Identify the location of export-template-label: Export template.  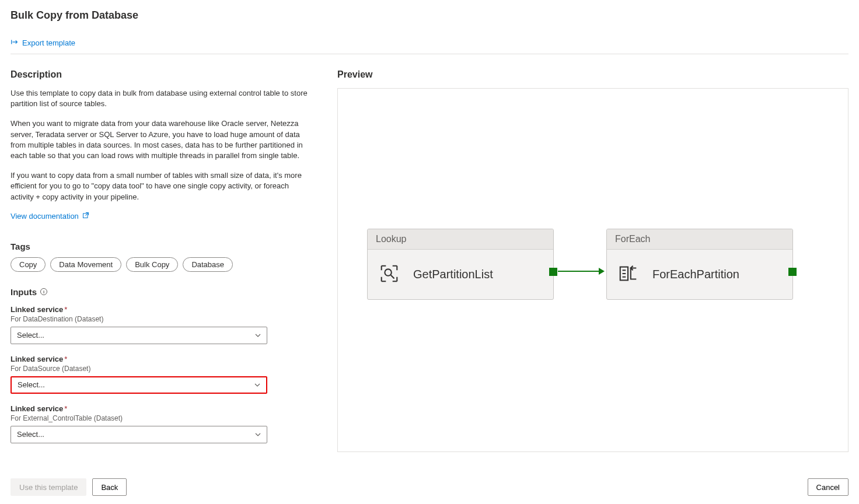
(49, 43).